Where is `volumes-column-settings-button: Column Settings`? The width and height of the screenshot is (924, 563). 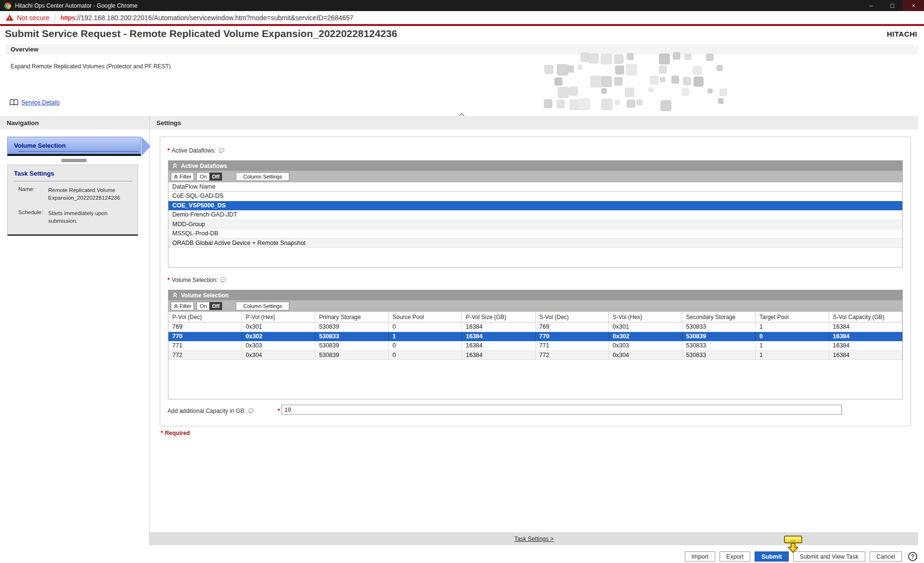
volumes-column-settings-button: Column Settings is located at coordinates (263, 306).